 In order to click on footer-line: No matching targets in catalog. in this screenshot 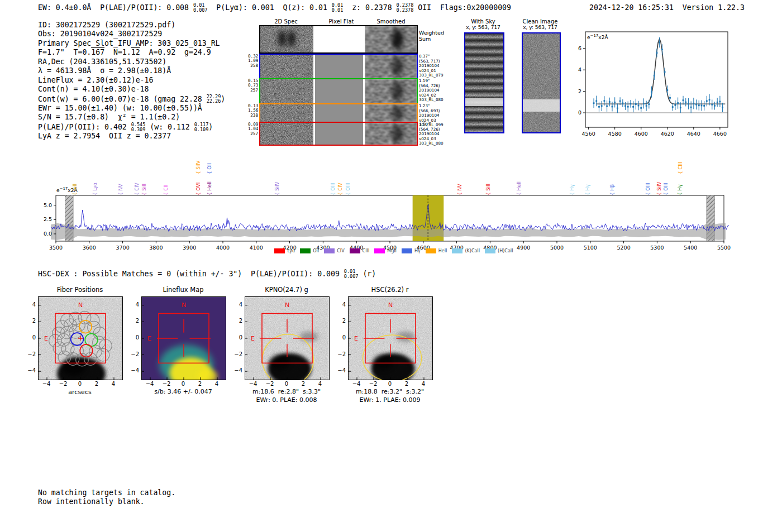, I will do `click(107, 493)`.